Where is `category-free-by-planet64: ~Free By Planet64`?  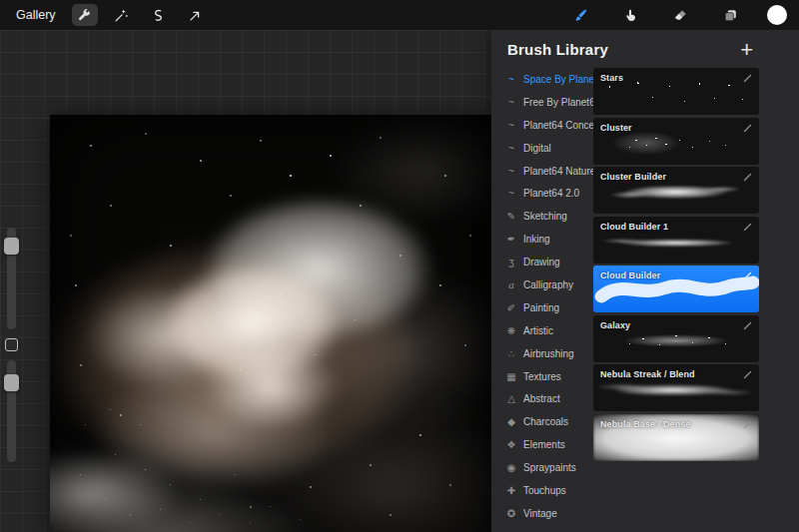
category-free-by-planet64: ~Free By Planet64 is located at coordinates (548, 102).